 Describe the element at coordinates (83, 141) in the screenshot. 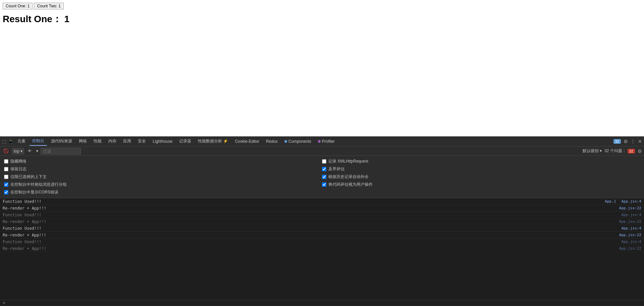

I see `tab-network: 网络` at that location.